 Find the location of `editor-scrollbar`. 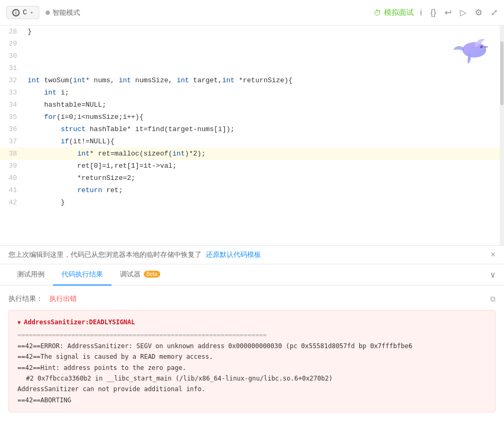

editor-scrollbar is located at coordinates (502, 135).